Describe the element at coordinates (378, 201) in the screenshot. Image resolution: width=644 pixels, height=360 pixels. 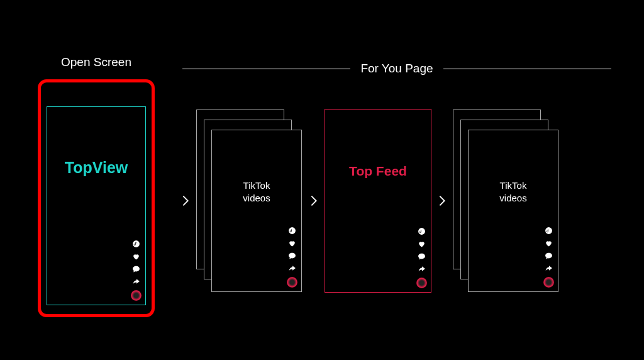
I see `topfeed-card: Top Feed` at that location.